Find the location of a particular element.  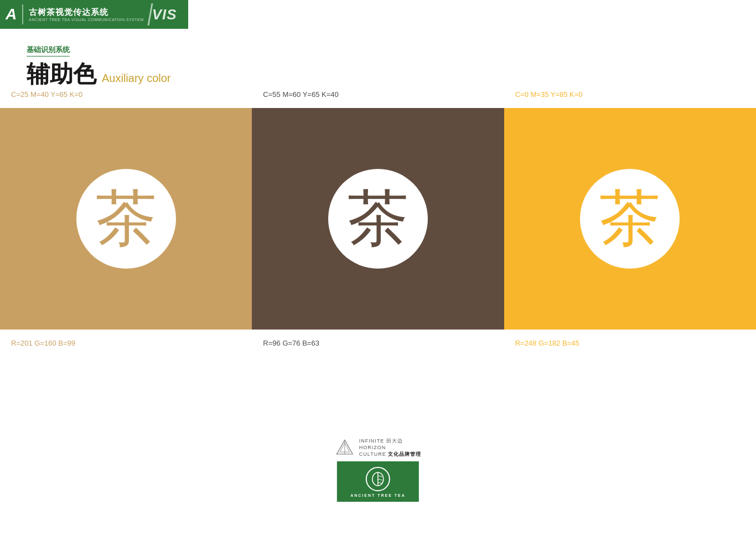

section-title-en: Auxiliary color is located at coordinates (136, 79).